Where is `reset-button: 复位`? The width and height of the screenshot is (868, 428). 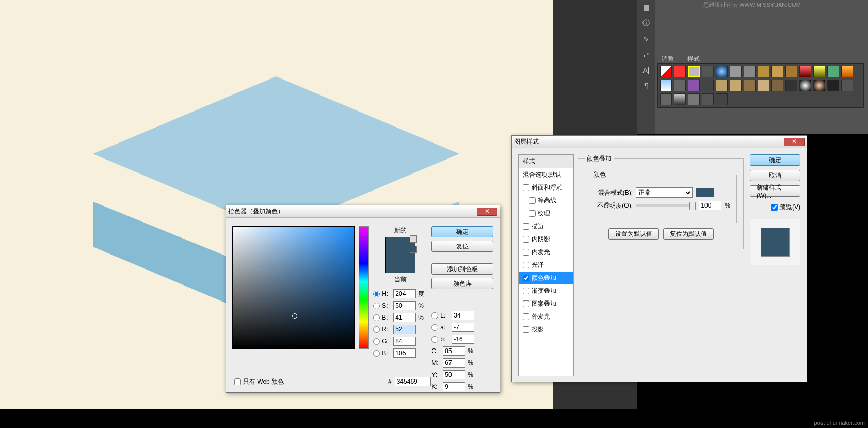
reset-button: 复位 is located at coordinates (462, 246).